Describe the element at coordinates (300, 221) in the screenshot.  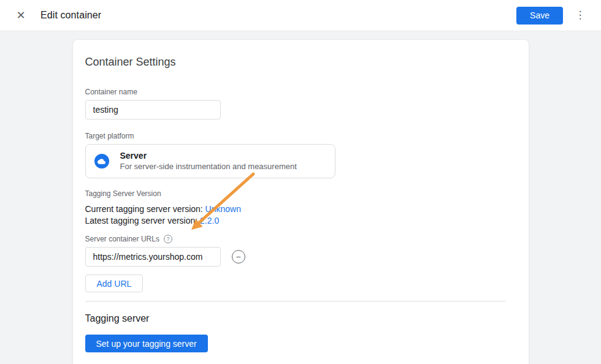
I see `latest-version-line: Latest tagging server version: 2.2.0` at that location.